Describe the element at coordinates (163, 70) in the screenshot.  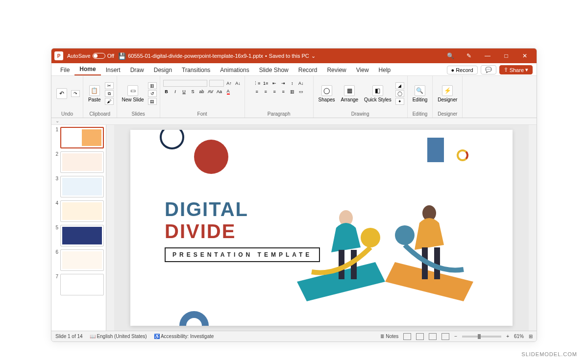
I see `tab-design: Design` at that location.